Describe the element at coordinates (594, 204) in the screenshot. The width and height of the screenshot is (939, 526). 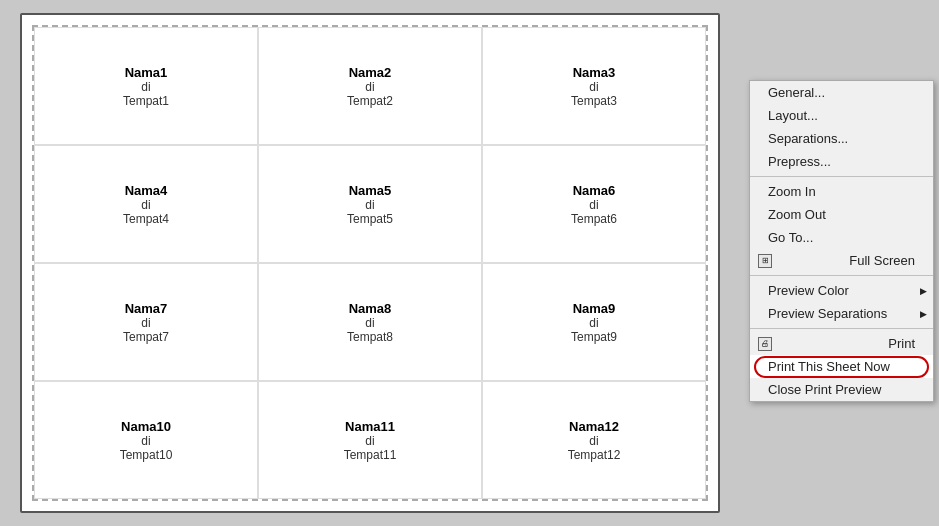
I see `card-item: Nama6 di Tempat6` at that location.